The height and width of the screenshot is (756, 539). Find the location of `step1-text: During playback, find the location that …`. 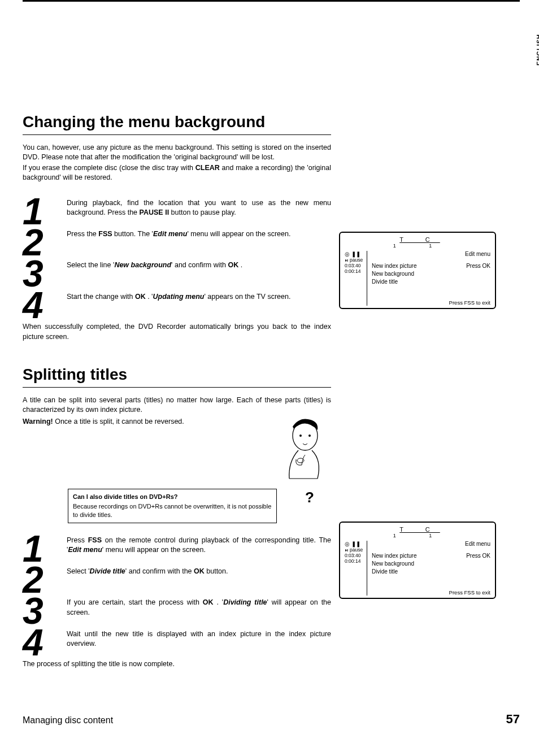

step1-text: During playback, find the location that … is located at coordinates (199, 208).